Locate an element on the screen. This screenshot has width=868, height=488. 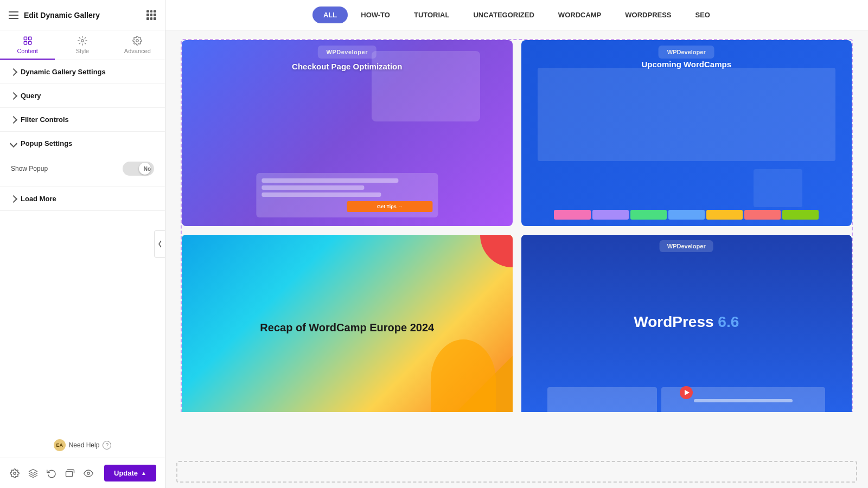
gallery-item-wordcamps: WPDeveloper Upcoming WordCamps is located at coordinates (687, 133).